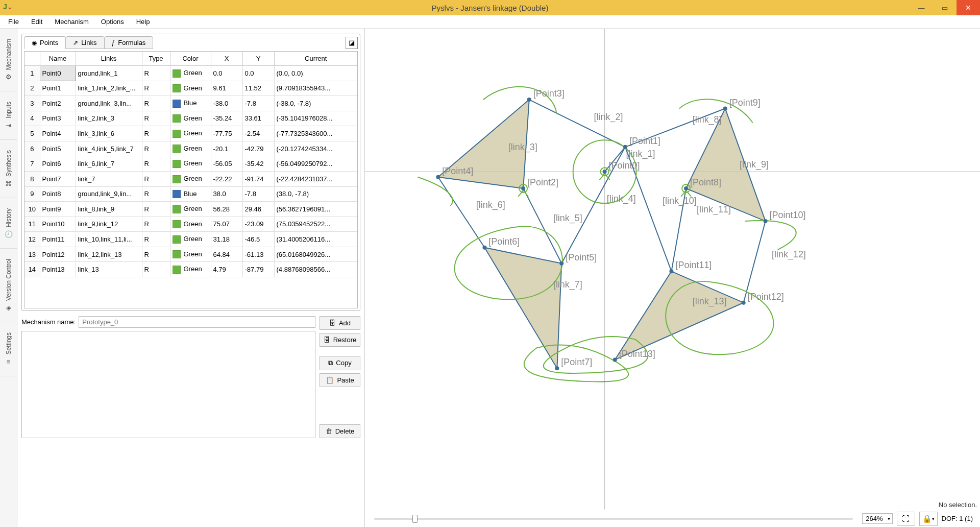 This screenshot has width=980, height=527. Describe the element at coordinates (9, 307) in the screenshot. I see `version control-icon: ◈` at that location.